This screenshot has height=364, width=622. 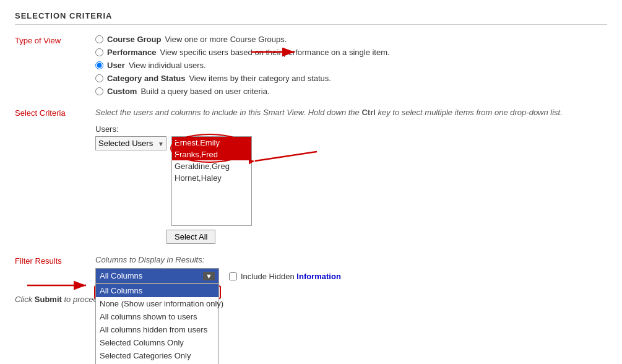 What do you see at coordinates (469, 113) in the screenshot?
I see `select-criteria-info-text2: key to select multiple items from one dr…` at bounding box center [469, 113].